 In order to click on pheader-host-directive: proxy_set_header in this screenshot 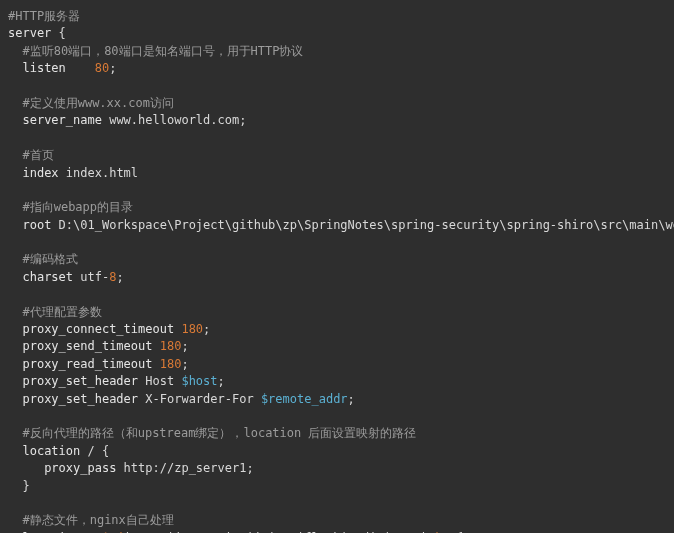, I will do `click(80, 381)`.